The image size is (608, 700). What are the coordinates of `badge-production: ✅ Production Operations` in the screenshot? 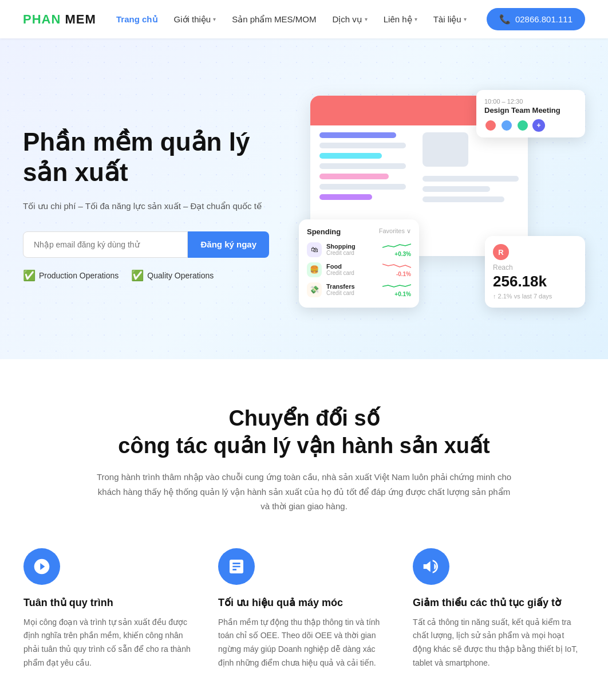 It's located at (71, 276).